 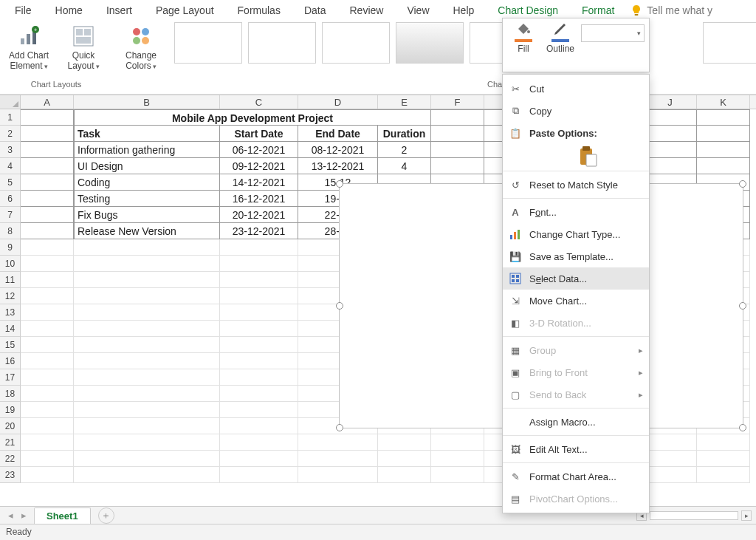 What do you see at coordinates (588, 157) in the screenshot?
I see `paste-icon` at bounding box center [588, 157].